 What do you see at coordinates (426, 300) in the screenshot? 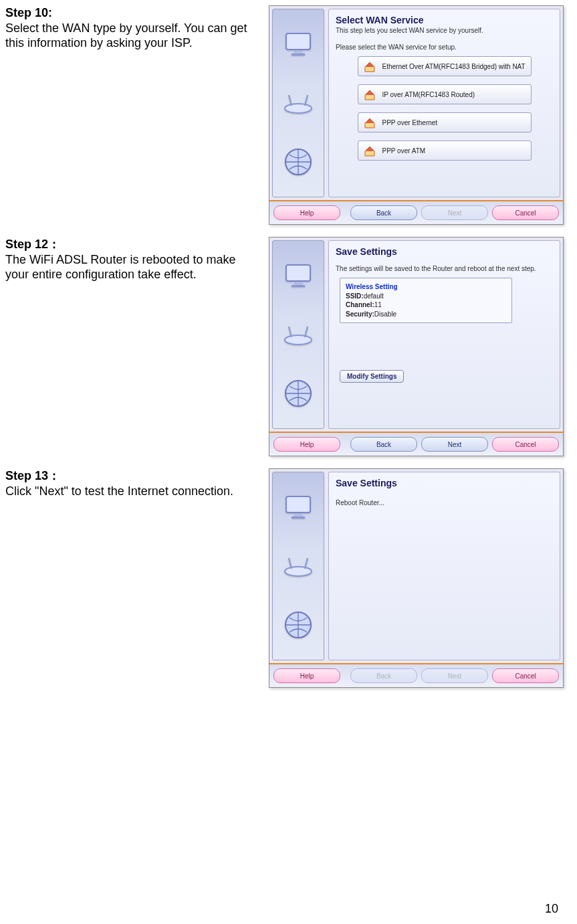
I see `settings-summary-box: Wireless Setting SSID:default Channel:11…` at bounding box center [426, 300].